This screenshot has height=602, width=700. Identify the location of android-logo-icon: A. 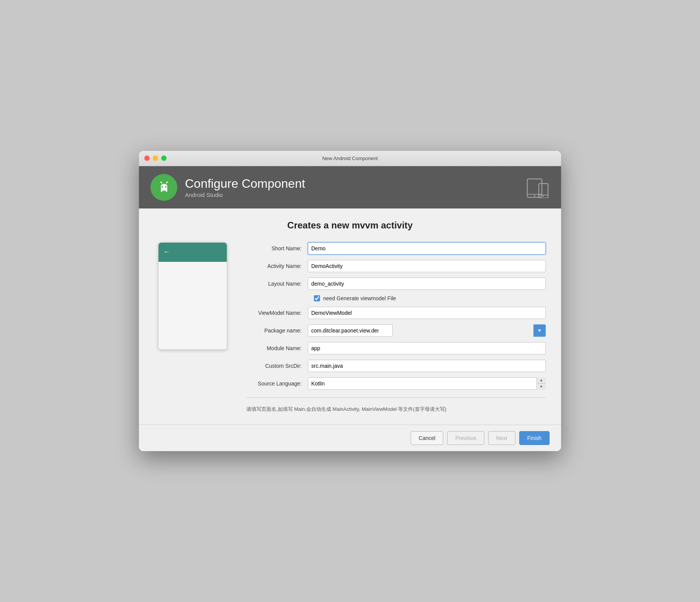
(164, 187).